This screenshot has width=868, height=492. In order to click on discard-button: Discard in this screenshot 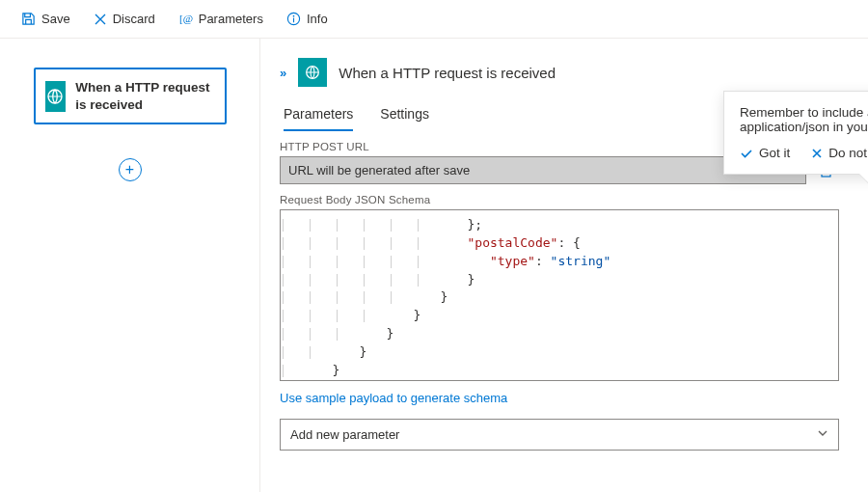, I will do `click(124, 19)`.